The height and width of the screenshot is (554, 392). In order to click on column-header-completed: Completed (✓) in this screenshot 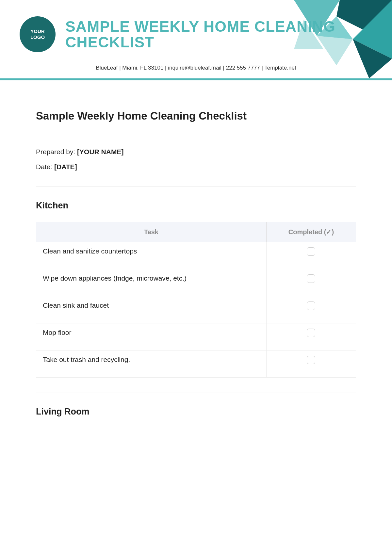, I will do `click(311, 232)`.